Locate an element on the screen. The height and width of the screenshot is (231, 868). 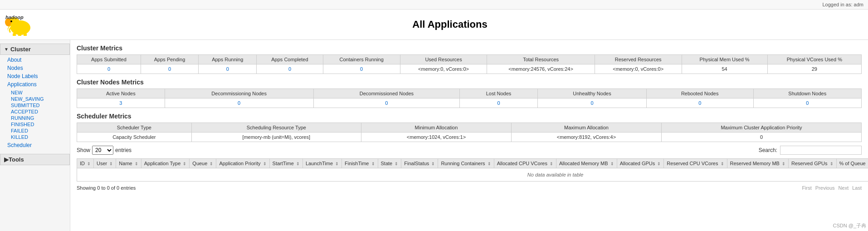
th-running-containers: Running Containers ⇕ is located at coordinates (466, 163).